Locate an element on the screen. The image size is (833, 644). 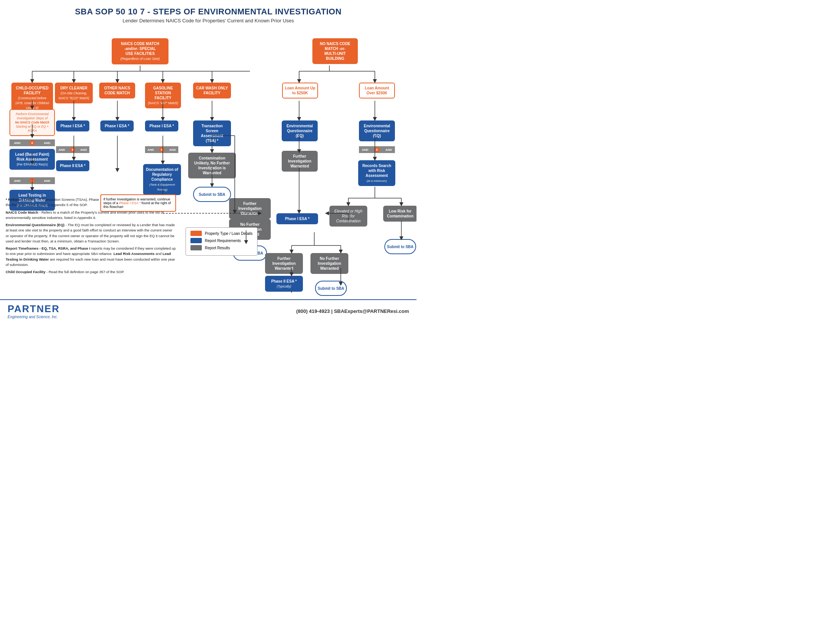
further-inv-tsa-box: Further Investigation Warranted is located at coordinates (250, 208).